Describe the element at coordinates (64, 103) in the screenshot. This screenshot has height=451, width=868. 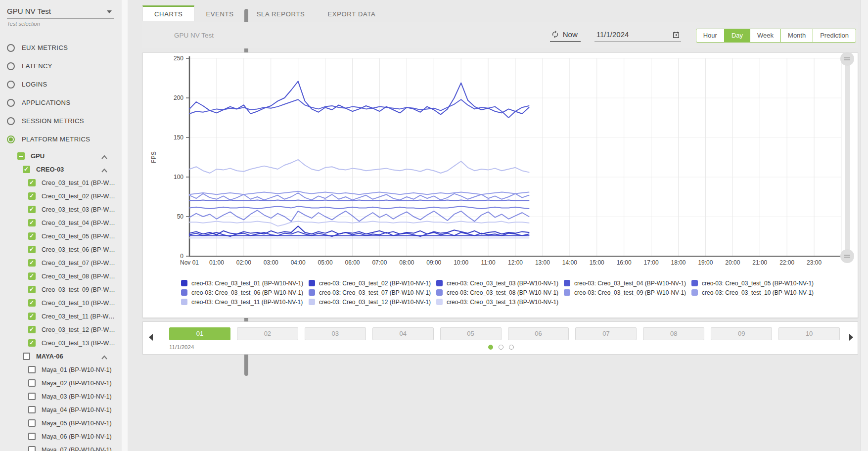
I see `metric-radio-applications: APPLICATIONS` at that location.